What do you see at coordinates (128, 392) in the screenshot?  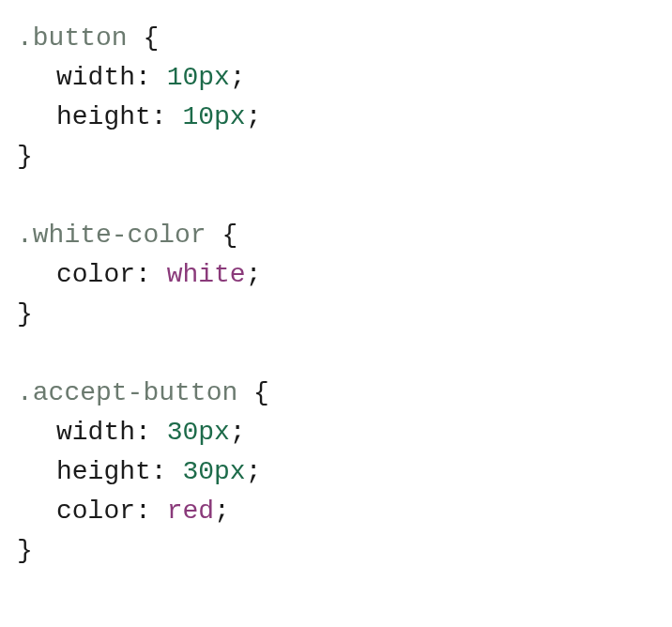 I see `css-selector: .accept-button` at bounding box center [128, 392].